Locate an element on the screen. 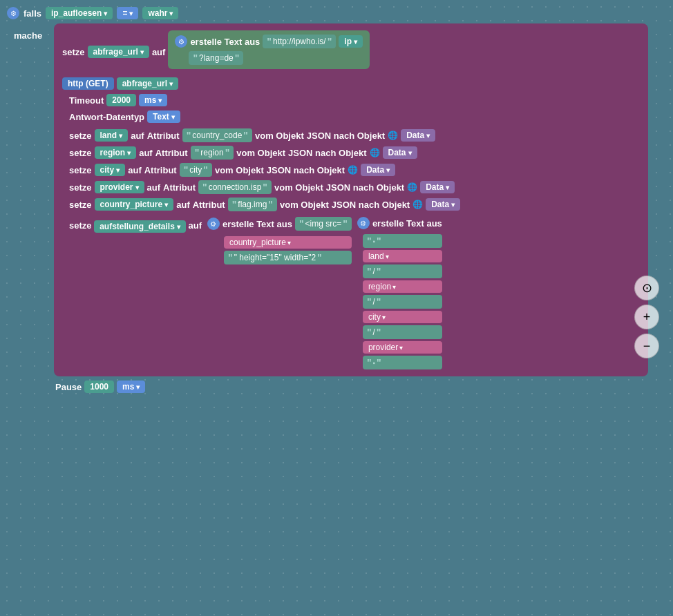 The image size is (673, 616). img-gear-icon: ⚙ is located at coordinates (214, 224).